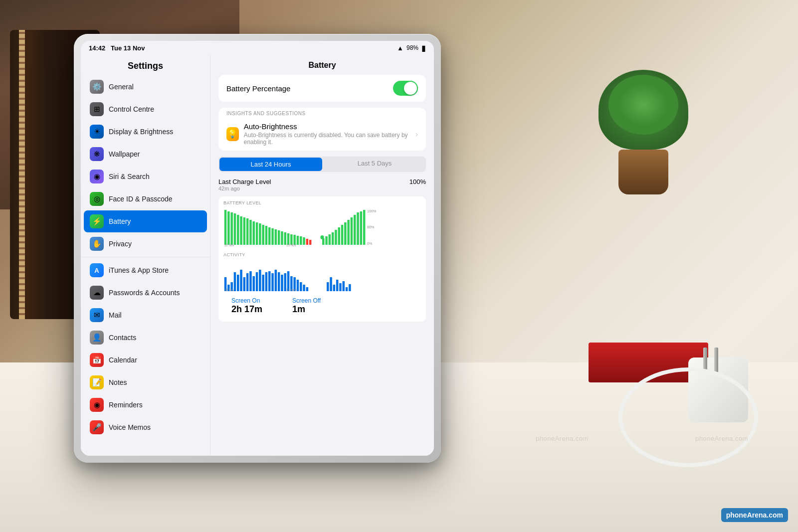  Describe the element at coordinates (146, 360) in the screenshot. I see `sidebar-item-calendar: 📅 Calendar` at that location.